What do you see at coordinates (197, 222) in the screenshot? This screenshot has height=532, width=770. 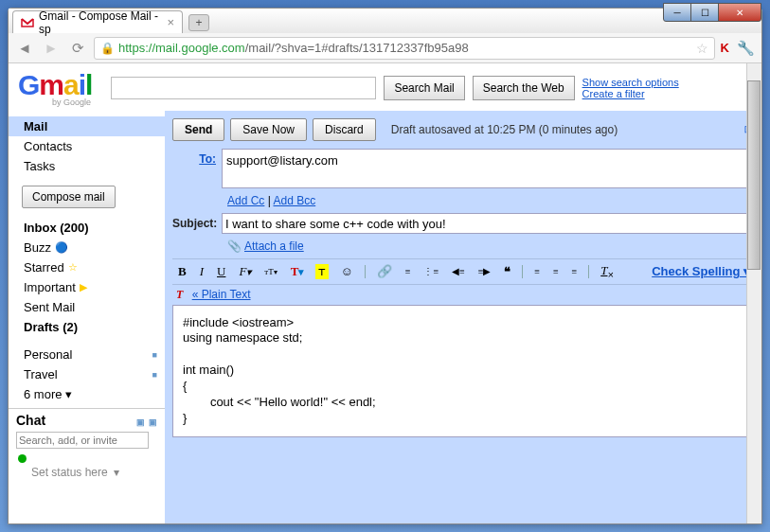 I see `subject-label: Subject:` at bounding box center [197, 222].